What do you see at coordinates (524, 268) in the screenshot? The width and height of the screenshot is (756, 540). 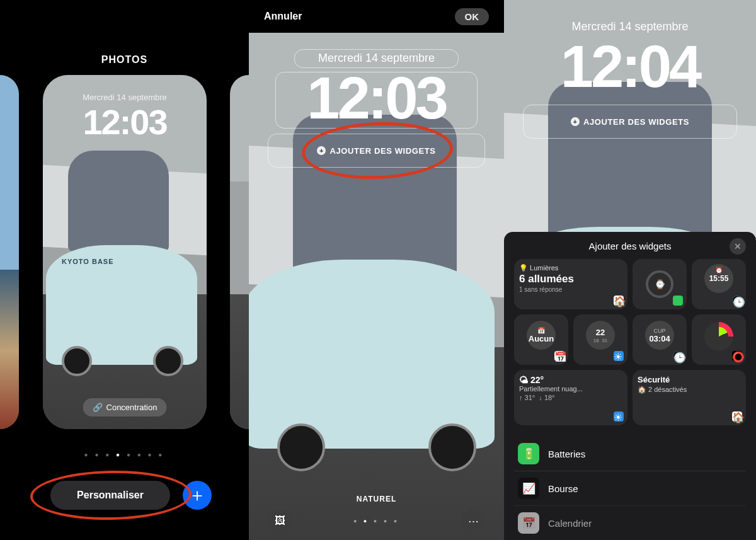 I see `bulb-icon: 💡` at bounding box center [524, 268].